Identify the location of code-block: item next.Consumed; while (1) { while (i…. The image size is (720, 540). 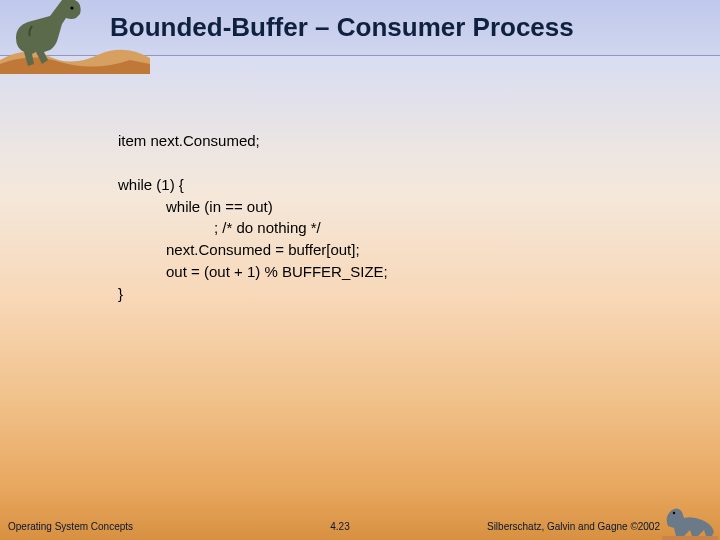
(253, 217).